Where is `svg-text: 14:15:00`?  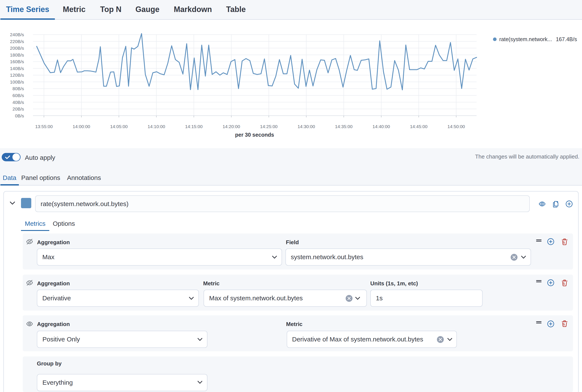 svg-text: 14:15:00 is located at coordinates (194, 126).